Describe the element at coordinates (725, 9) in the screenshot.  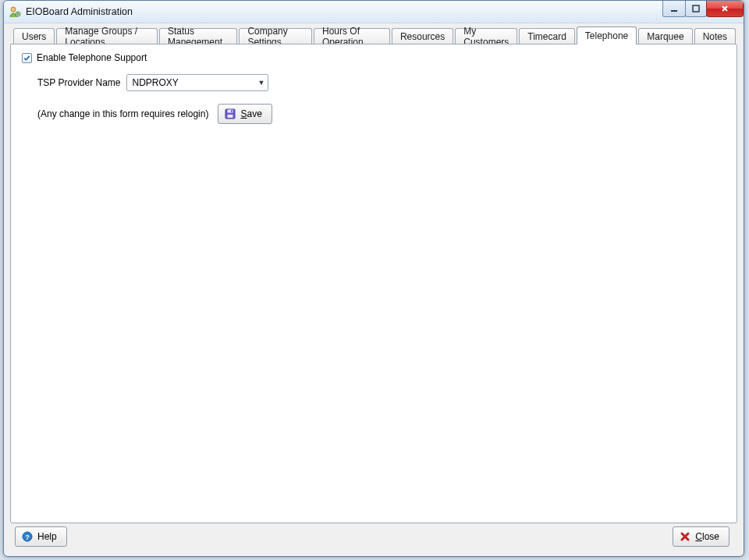
I see `close-window-button` at that location.